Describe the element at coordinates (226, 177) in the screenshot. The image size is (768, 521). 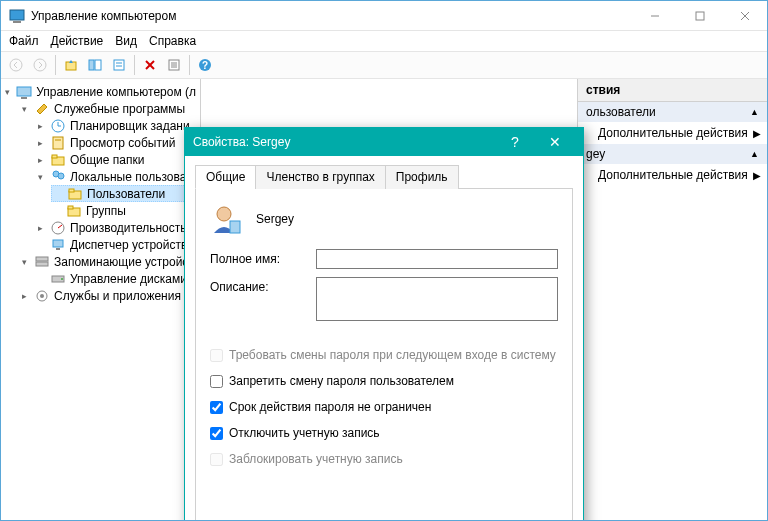
I see `tab-general: Общие` at that location.